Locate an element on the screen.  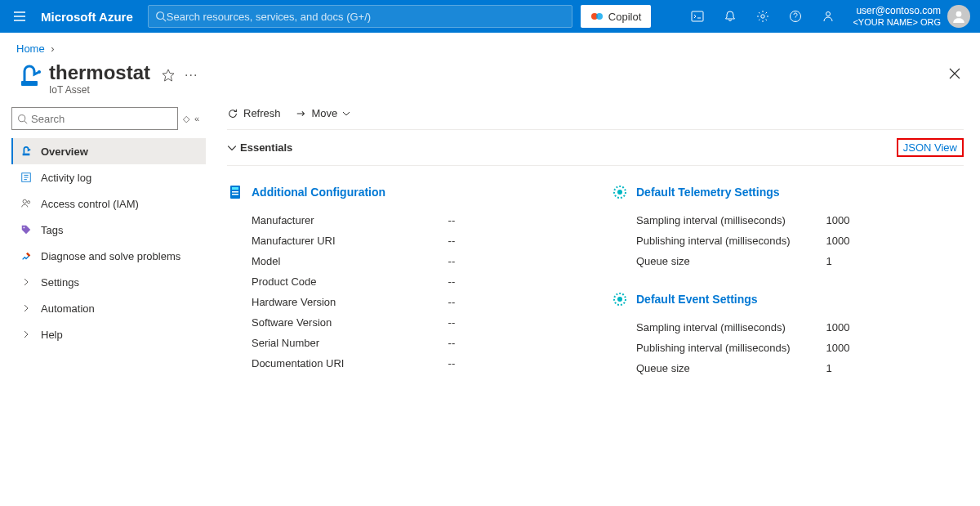
user-text: user@contoso.com <YOUR NAME> ORG is located at coordinates (897, 16).